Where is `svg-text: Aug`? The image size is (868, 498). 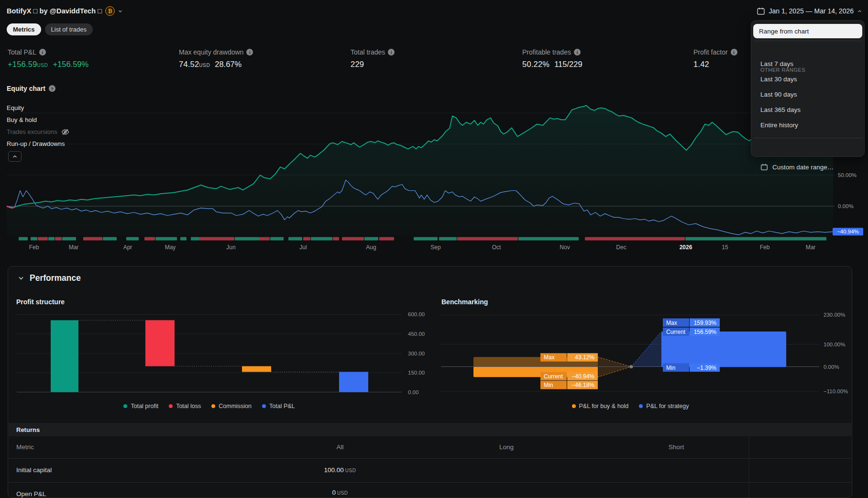
svg-text: Aug is located at coordinates (371, 247).